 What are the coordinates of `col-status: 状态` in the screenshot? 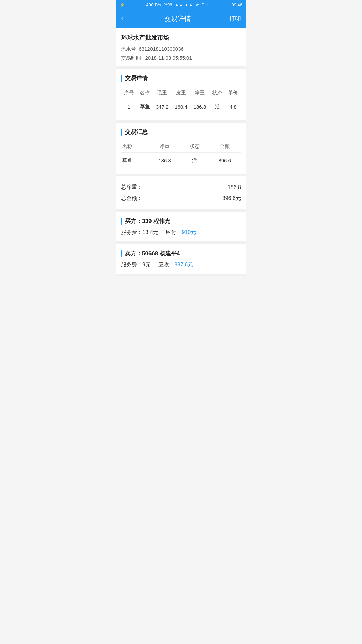 It's located at (217, 93).